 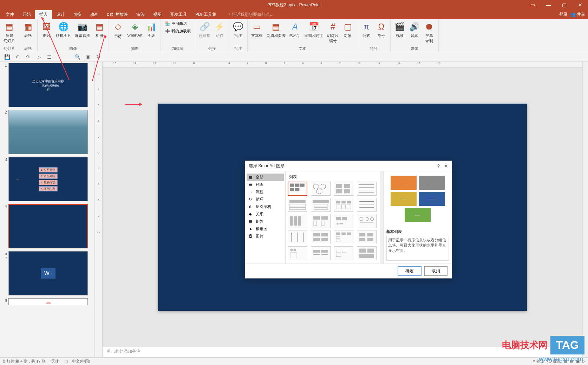 What do you see at coordinates (47, 226) in the screenshot?
I see `thumbnail: 4` at bounding box center [47, 226].